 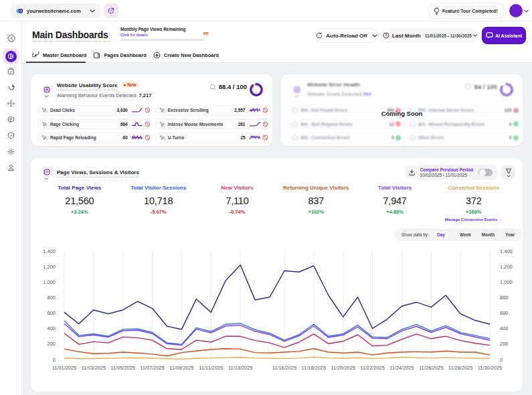 I want to click on svg-text: 11/09/2025, so click(x=181, y=368).